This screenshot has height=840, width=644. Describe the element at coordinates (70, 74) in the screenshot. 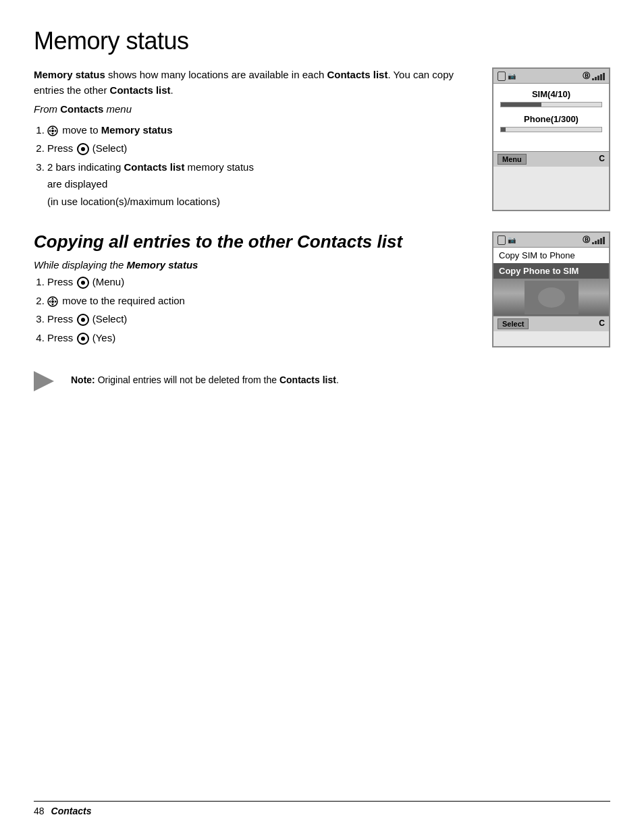

I see `memory-status-bold: Memory status` at that location.